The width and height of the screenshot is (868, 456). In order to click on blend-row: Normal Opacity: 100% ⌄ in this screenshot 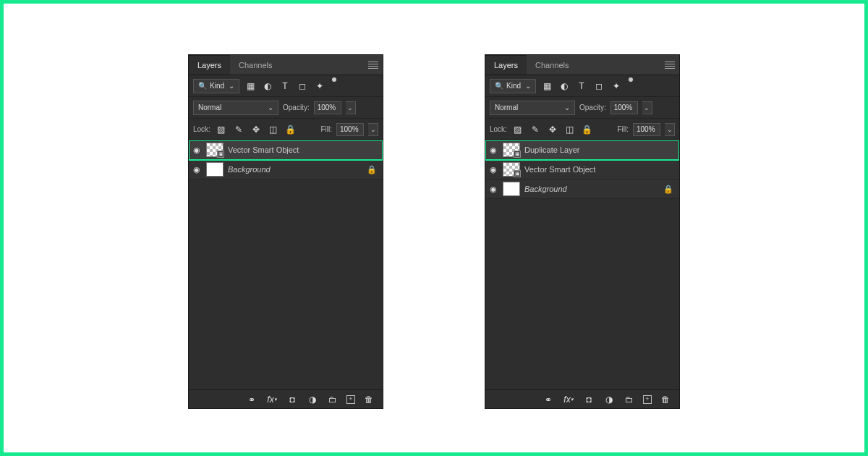, I will do `click(286, 108)`.